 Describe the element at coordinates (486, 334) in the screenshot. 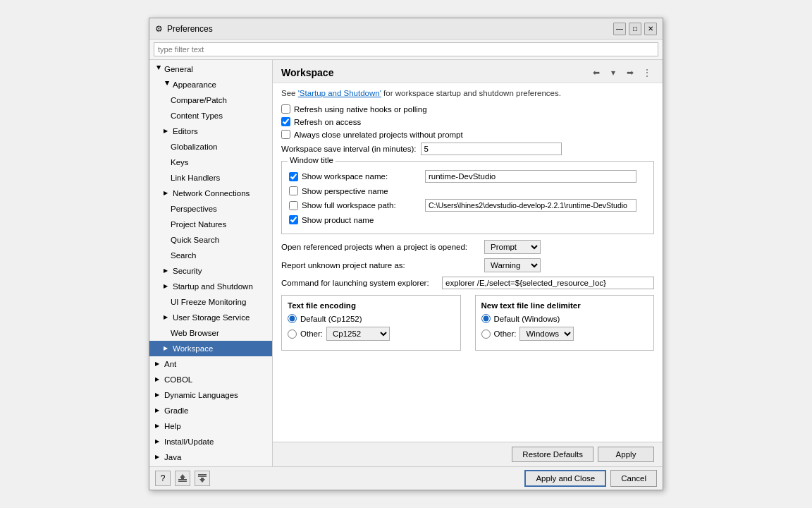

I see `delimiter-other-radio` at that location.